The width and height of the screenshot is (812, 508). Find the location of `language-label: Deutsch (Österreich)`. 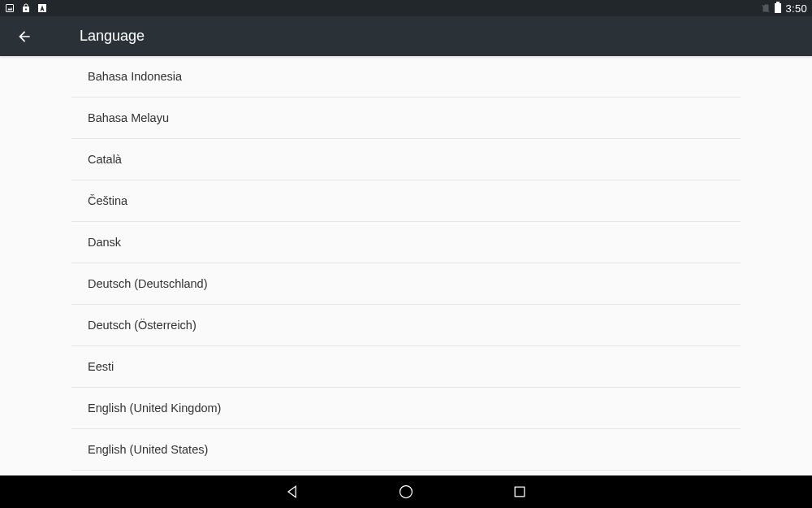

language-label: Deutsch (Österreich) is located at coordinates (142, 325).